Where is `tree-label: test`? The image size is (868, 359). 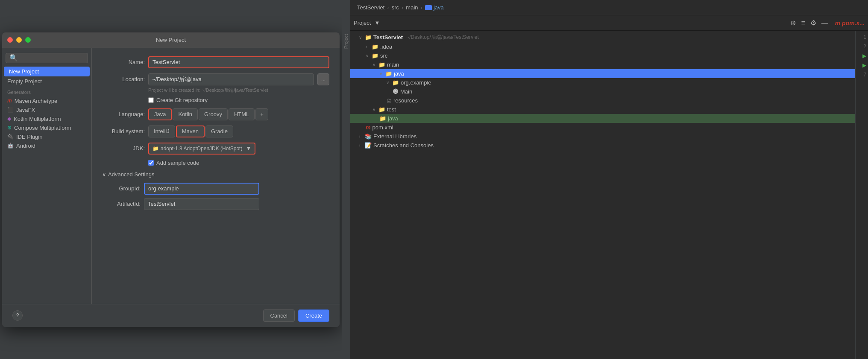 tree-label: test is located at coordinates (391, 109).